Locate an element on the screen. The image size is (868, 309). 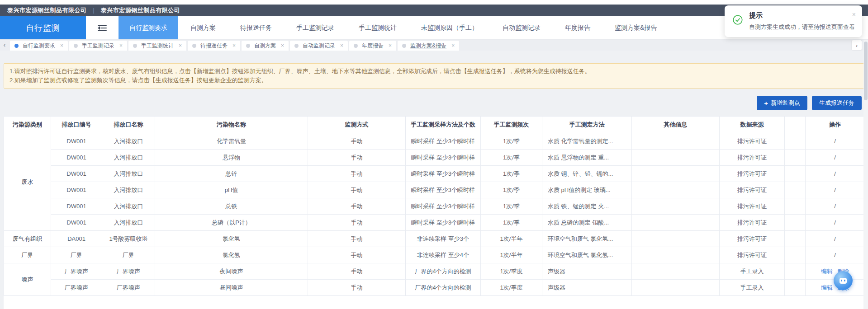
nav-item-3: 手工监测记录 is located at coordinates (315, 28).